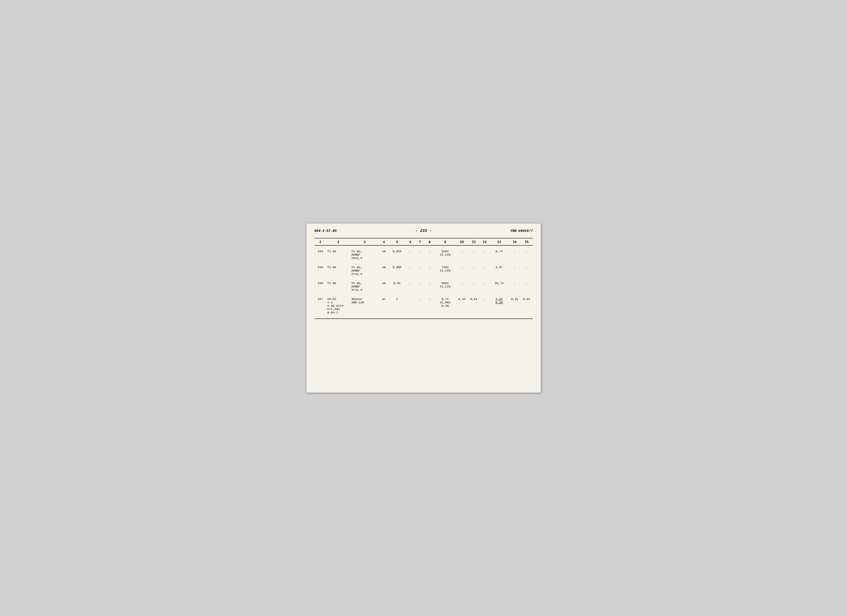  Describe the element at coordinates (429, 242) in the screenshot. I see `col-header-8: 8` at that location.